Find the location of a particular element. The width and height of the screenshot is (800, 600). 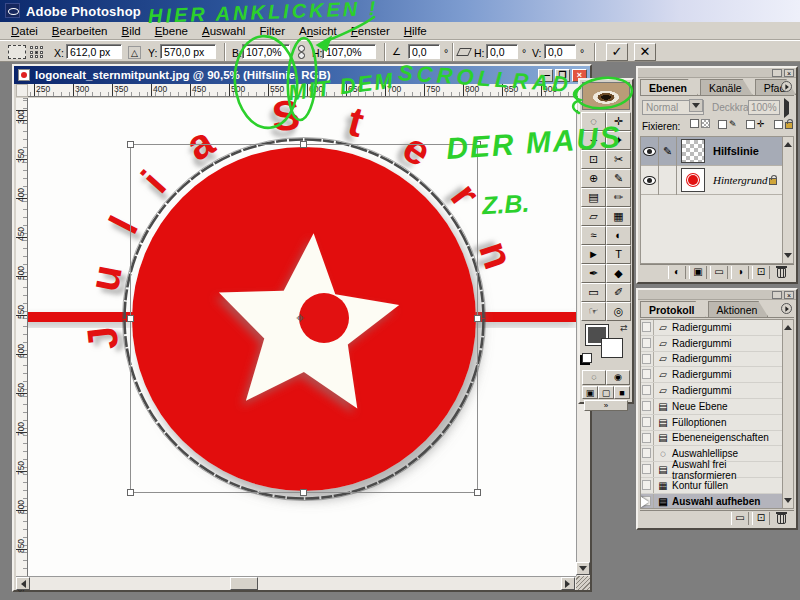

zoom-tool: ◎ is located at coordinates (618, 312).